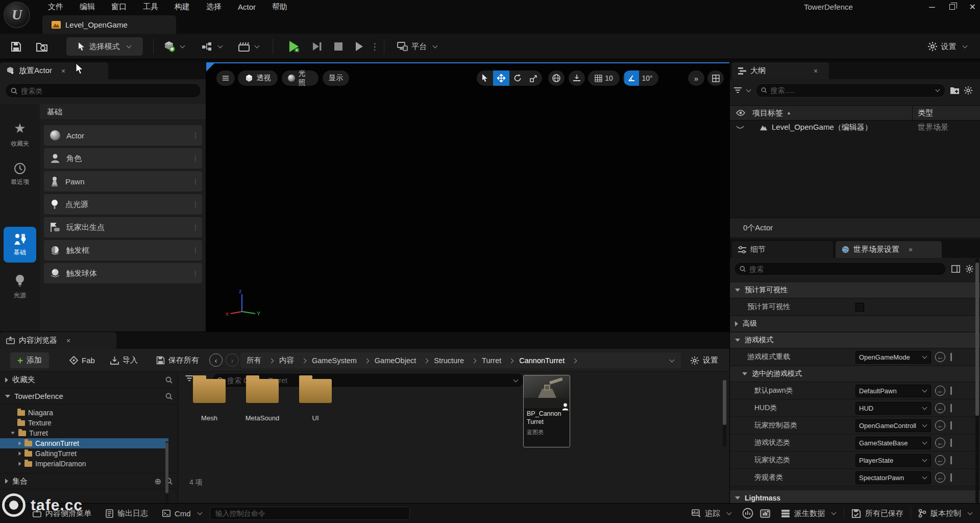 The image size is (980, 523). I want to click on menu-actor: Actor, so click(247, 7).